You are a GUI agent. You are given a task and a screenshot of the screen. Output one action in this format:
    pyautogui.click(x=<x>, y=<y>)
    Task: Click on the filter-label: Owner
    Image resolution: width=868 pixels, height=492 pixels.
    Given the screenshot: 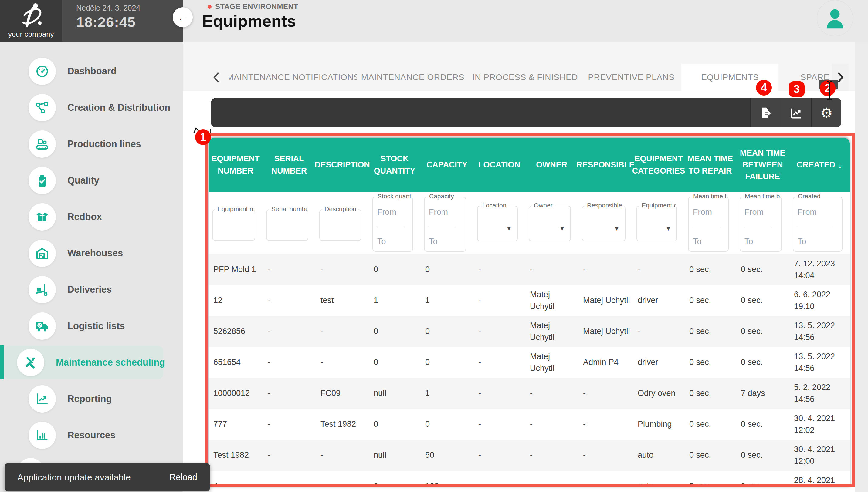 What is the action you would take?
    pyautogui.click(x=543, y=205)
    